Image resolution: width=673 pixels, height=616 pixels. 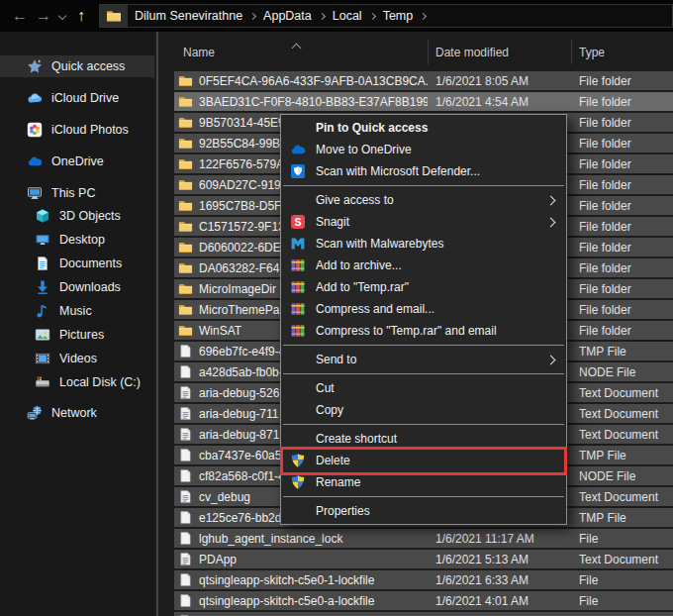 I want to click on file-row, so click(x=424, y=614).